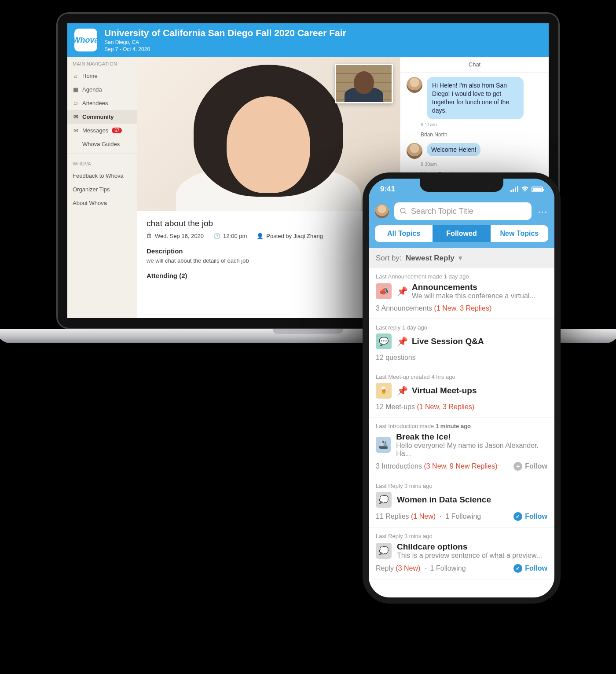 This screenshot has height=674, width=616. Describe the element at coordinates (268, 275) in the screenshot. I see `attending-count: Attending (2)` at that location.